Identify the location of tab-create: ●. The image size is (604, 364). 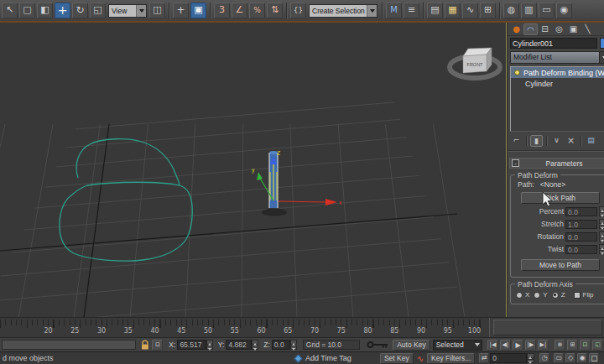
(517, 29).